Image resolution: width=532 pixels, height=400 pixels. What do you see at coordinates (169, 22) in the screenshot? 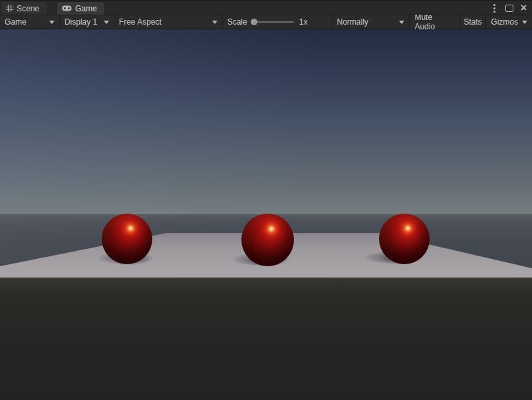
I see `aspect-ratio-dropdown: Free Aspect` at bounding box center [169, 22].